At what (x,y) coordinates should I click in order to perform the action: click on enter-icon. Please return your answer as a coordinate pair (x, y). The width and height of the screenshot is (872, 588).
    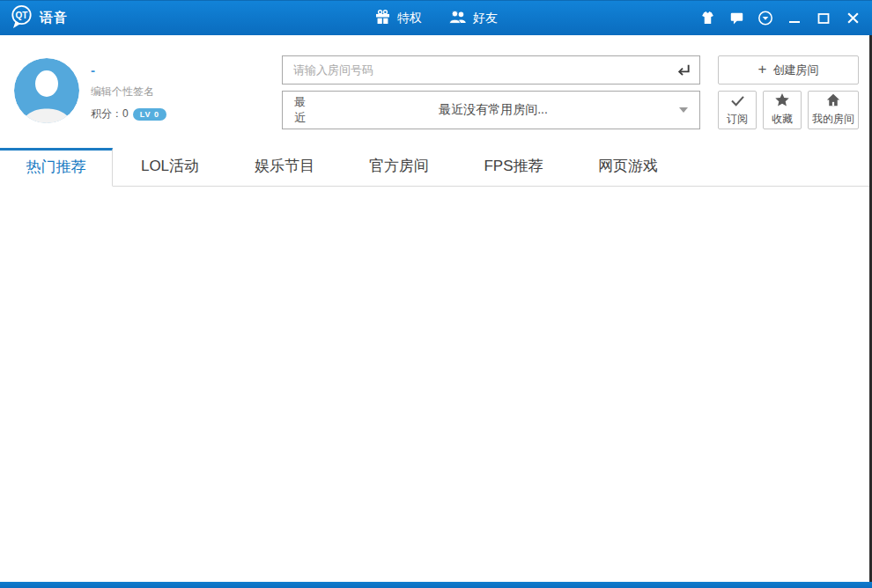
    Looking at the image, I should click on (684, 72).